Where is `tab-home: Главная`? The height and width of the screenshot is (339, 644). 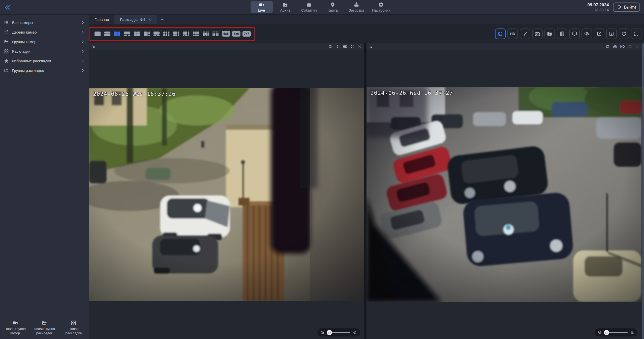
tab-home: Главная is located at coordinates (102, 19).